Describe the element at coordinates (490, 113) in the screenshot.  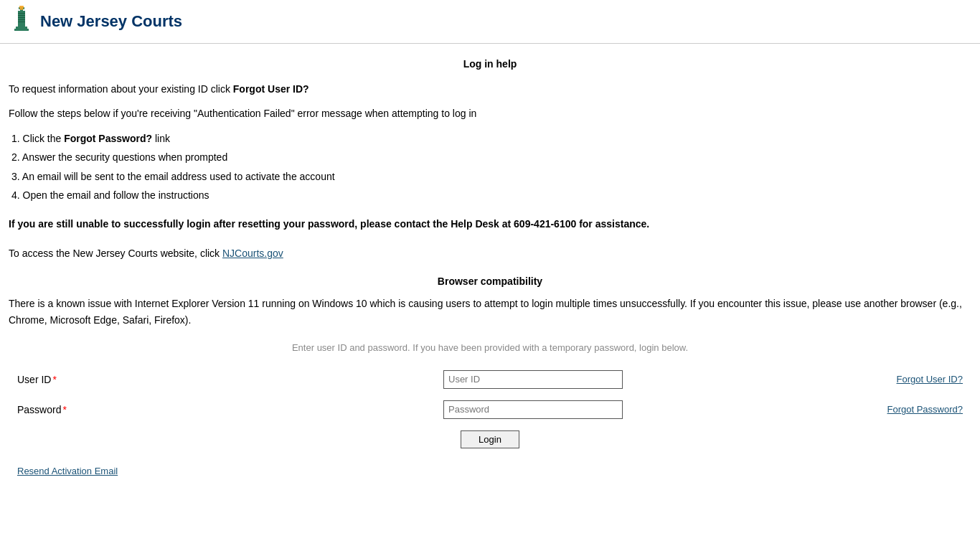
I see `auth-failed-text: Follow the steps below if you're receivi…` at that location.